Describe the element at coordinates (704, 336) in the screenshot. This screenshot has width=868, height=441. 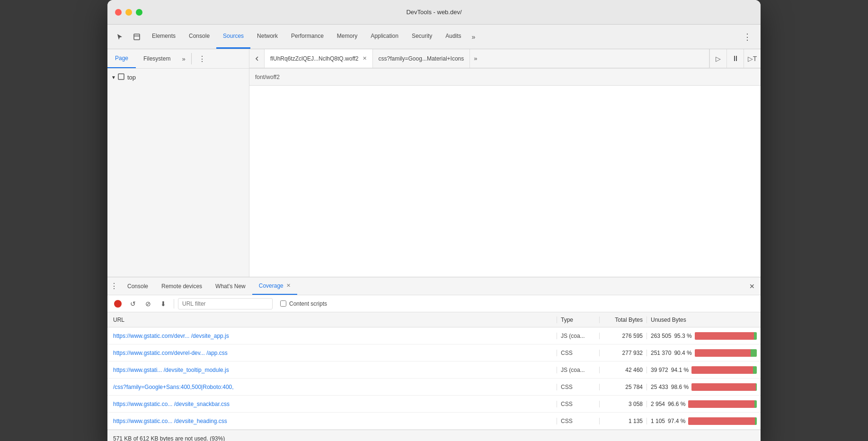
I see `cell-unused: 263 505 95.3 %` at that location.